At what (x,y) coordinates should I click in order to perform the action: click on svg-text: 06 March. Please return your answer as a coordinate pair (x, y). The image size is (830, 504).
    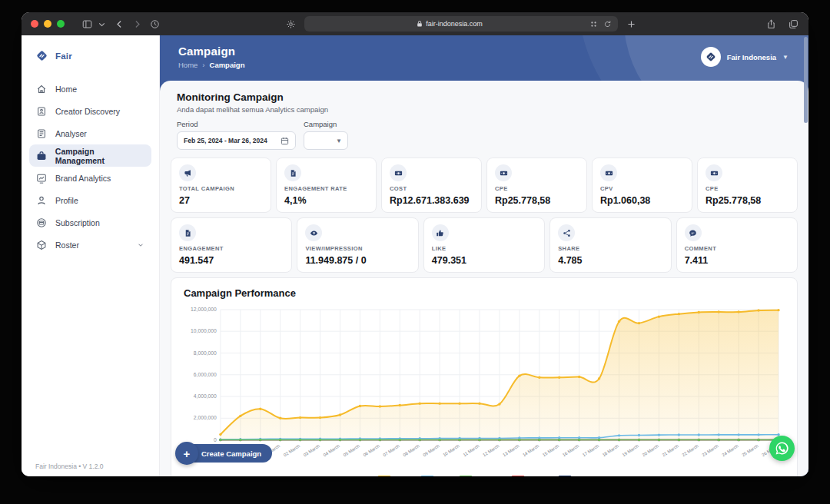
    Looking at the image, I should click on (370, 450).